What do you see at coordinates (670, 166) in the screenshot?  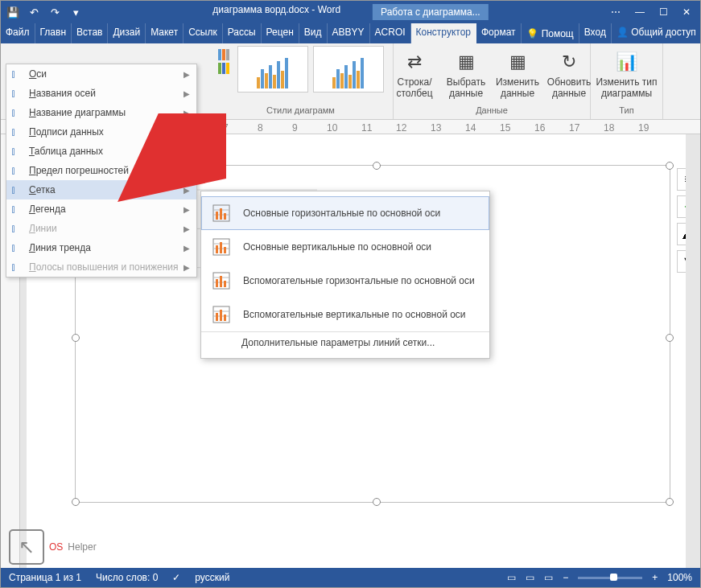 I see `resize-handle-ne` at bounding box center [670, 166].